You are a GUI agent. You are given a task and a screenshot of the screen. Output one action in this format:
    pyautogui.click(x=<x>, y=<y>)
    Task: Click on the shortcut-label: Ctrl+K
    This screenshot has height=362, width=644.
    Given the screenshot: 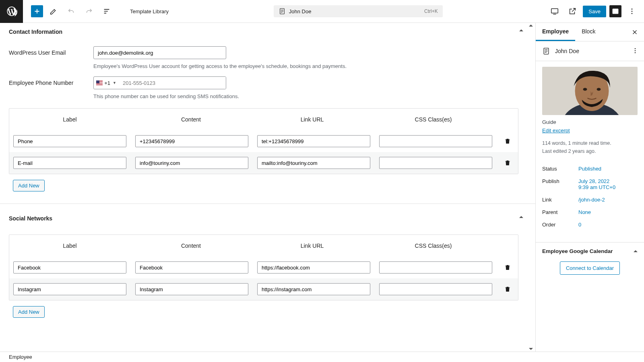 What is the action you would take?
    pyautogui.click(x=431, y=11)
    